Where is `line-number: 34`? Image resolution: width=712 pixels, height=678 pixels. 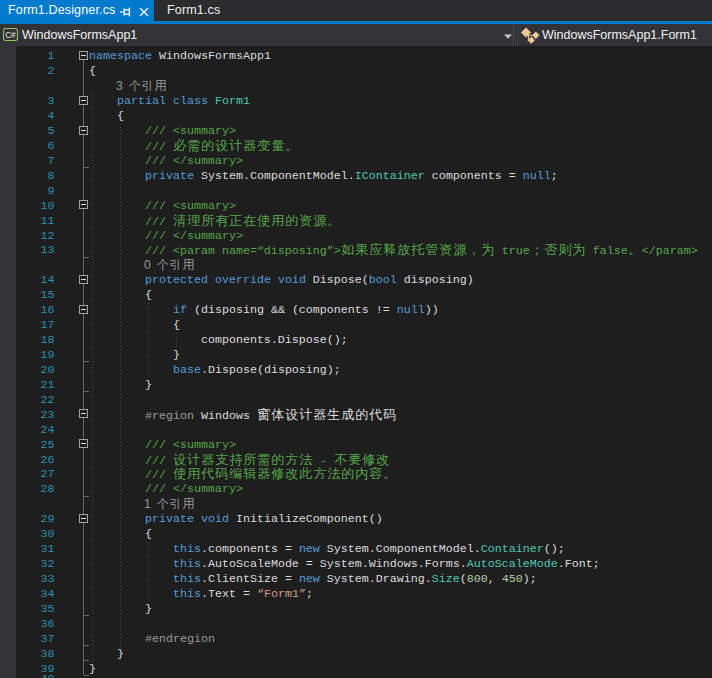
line-number: 34 is located at coordinates (38, 594).